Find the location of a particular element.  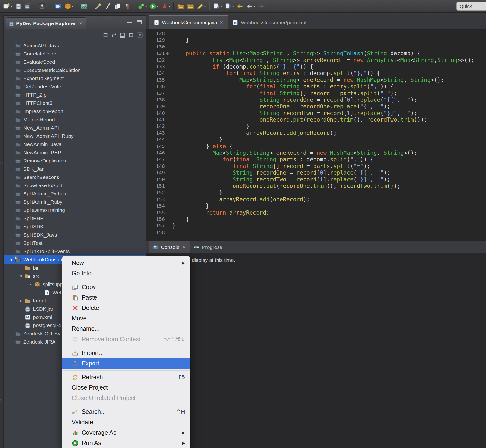

menu-item-copy: Copy is located at coordinates (126, 287).